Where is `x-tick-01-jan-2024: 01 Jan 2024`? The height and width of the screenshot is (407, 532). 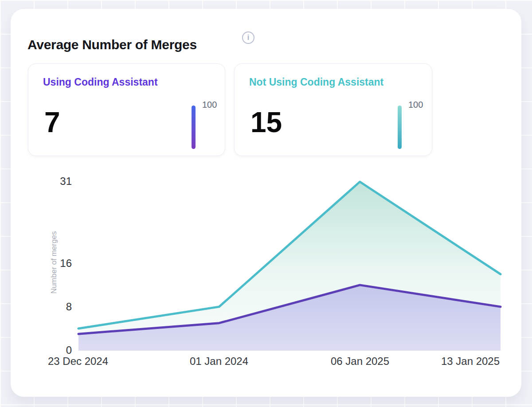 x-tick-01-jan-2024: 01 Jan 2024 is located at coordinates (219, 361).